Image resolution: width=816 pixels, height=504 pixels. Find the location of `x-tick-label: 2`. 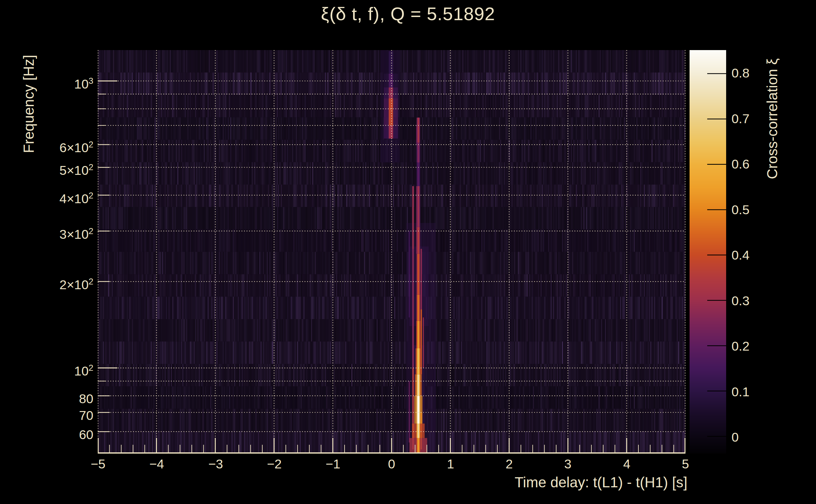

x-tick-label: 2 is located at coordinates (509, 464).